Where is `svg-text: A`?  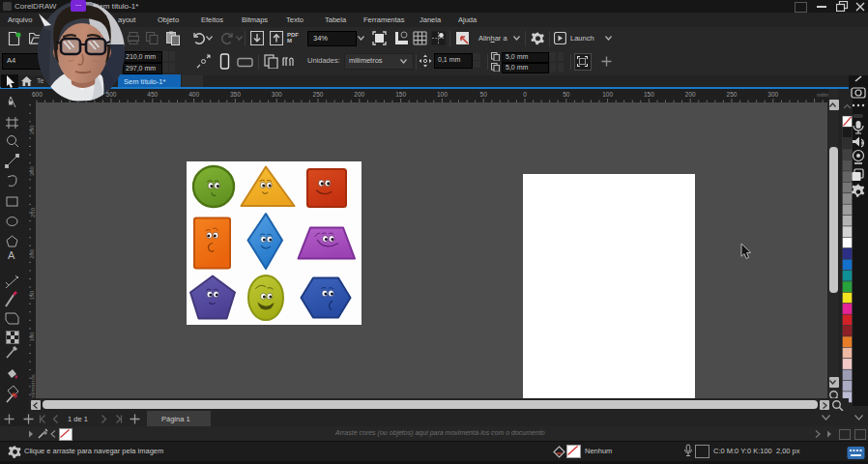
svg-text: A is located at coordinates (12, 255).